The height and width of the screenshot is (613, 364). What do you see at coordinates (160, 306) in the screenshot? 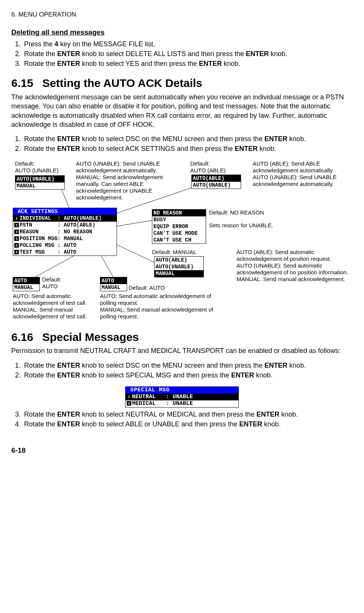
I see `polling-desc: AUTO: Send automatic acknowledgement of …` at bounding box center [160, 306].